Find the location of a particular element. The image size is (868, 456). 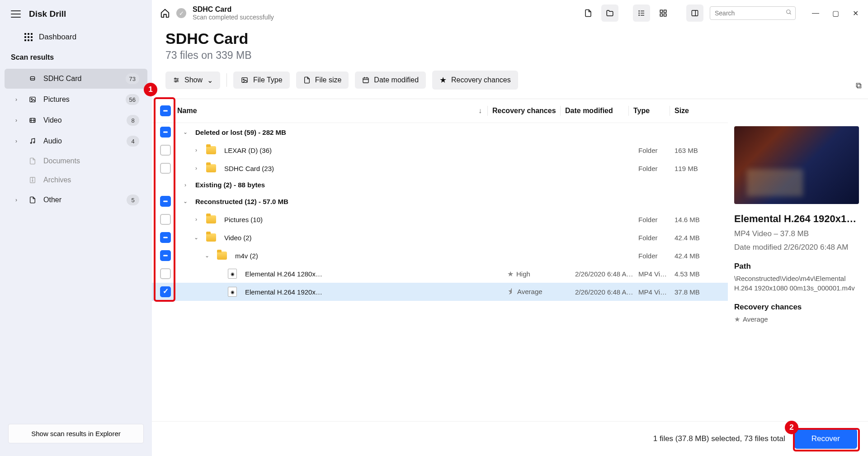

sidebar-item-audio: ›Audio4 is located at coordinates (76, 141).